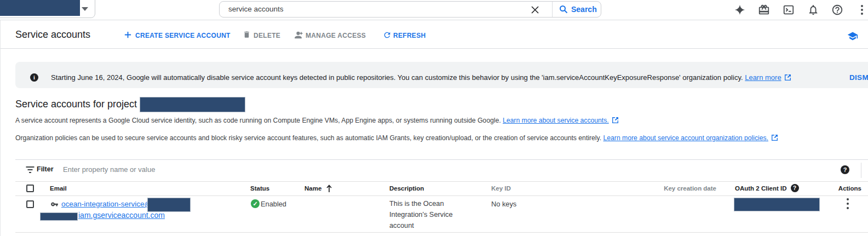  Describe the element at coordinates (76, 104) in the screenshot. I see `section-heading: Service accounts for project` at that location.